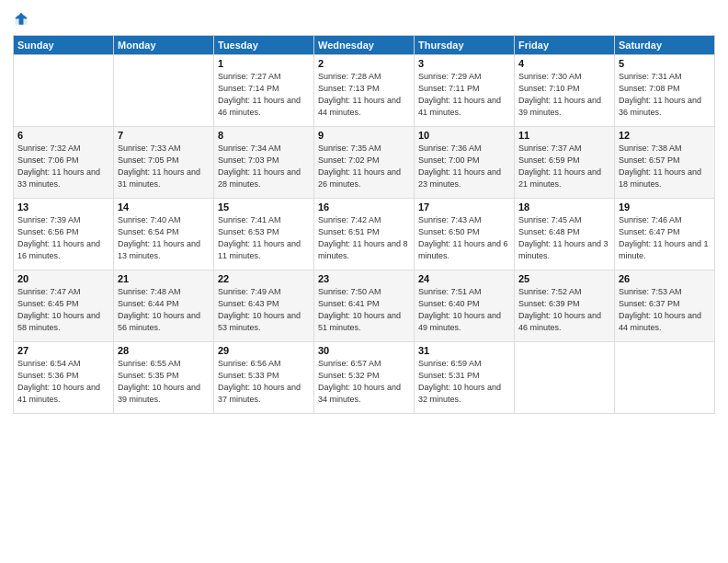 The width and height of the screenshot is (728, 563). What do you see at coordinates (364, 207) in the screenshot?
I see `day-number: 16` at bounding box center [364, 207].